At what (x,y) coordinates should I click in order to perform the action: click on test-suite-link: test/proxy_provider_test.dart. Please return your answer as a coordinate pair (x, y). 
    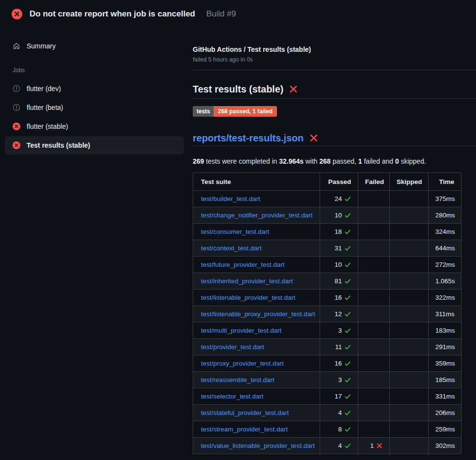
    Looking at the image, I should click on (242, 363).